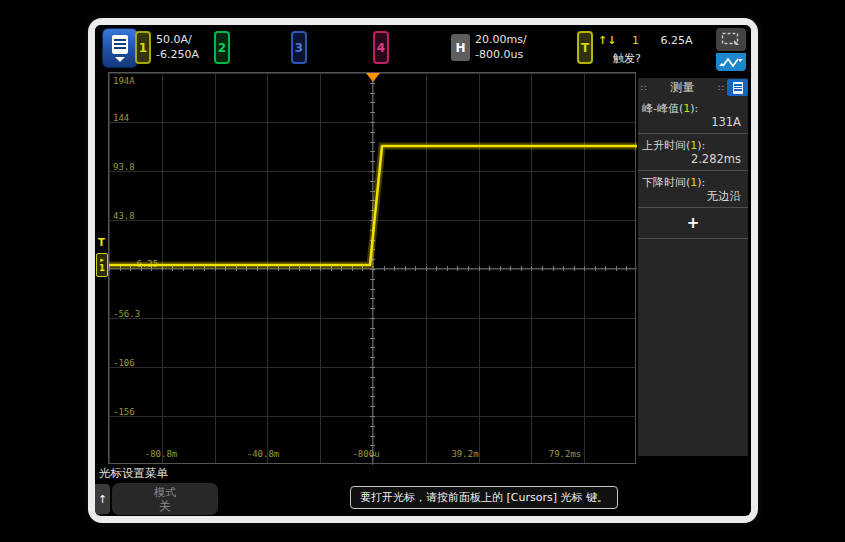 The width and height of the screenshot is (845, 542). What do you see at coordinates (143, 48) in the screenshot?
I see `channel-1-button: 1` at bounding box center [143, 48].